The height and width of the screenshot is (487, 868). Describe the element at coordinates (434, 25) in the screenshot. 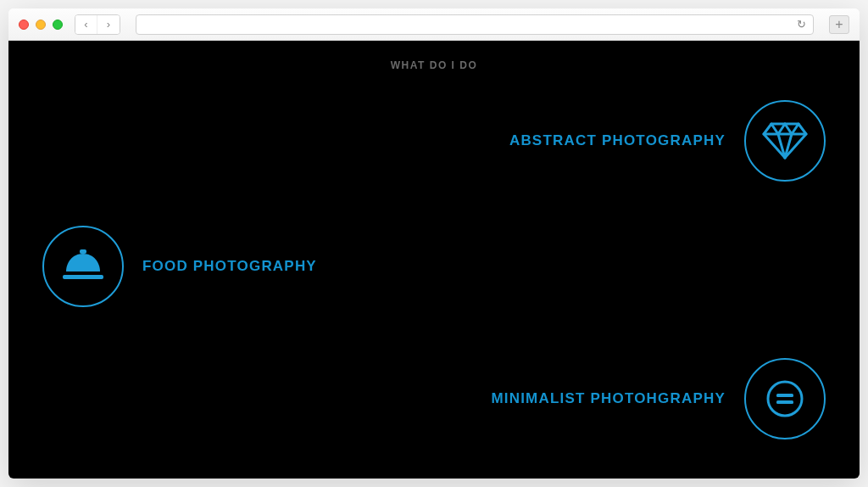

I see `titlebar: ‹ › ↻ +` at that location.